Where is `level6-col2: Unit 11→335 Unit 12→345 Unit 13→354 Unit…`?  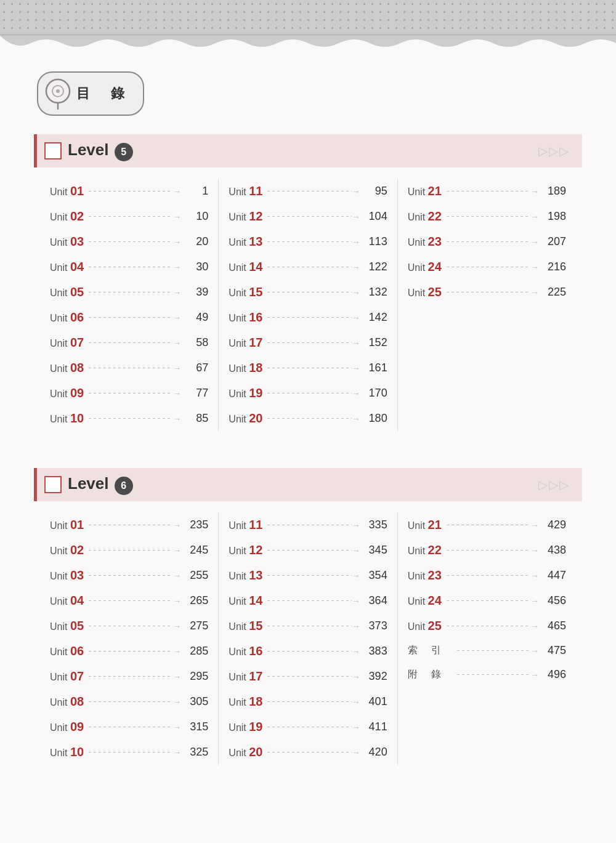
level6-col2: Unit 11→335 Unit 12→345 Unit 13→354 Unit… is located at coordinates (308, 639).